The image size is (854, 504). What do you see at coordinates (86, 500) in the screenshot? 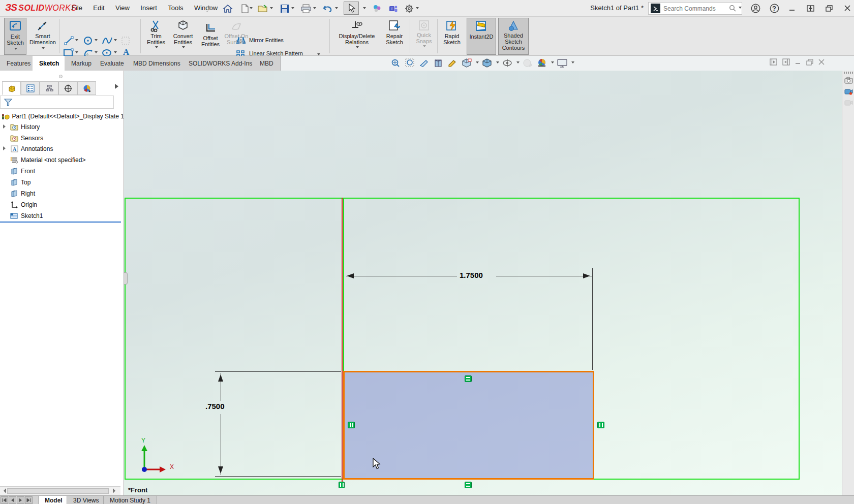
I see `tab-3d-views: 3D Views` at bounding box center [86, 500].